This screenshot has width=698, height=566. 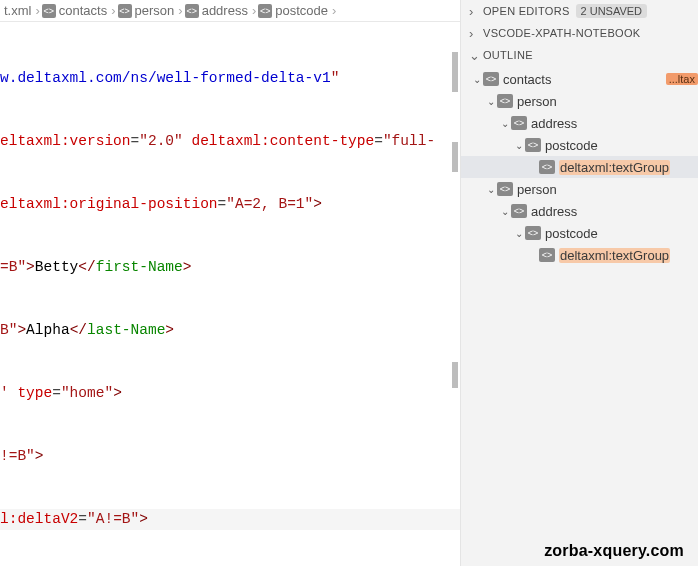 What do you see at coordinates (18, 10) in the screenshot?
I see `breadcrumb-file: t.xml` at bounding box center [18, 10].